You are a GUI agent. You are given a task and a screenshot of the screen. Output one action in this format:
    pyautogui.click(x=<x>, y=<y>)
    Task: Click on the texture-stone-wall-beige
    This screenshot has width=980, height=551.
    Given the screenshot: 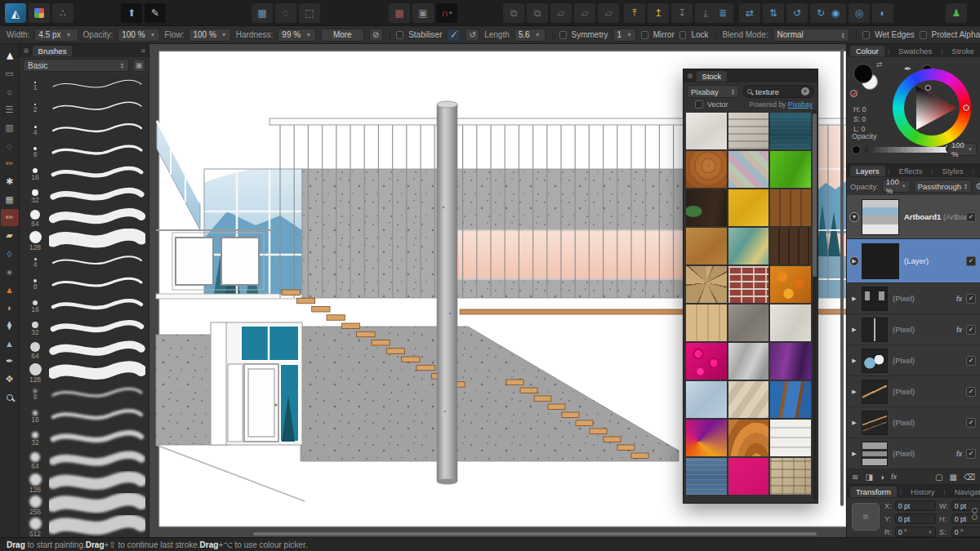 What is the action you would take?
    pyautogui.click(x=791, y=477)
    